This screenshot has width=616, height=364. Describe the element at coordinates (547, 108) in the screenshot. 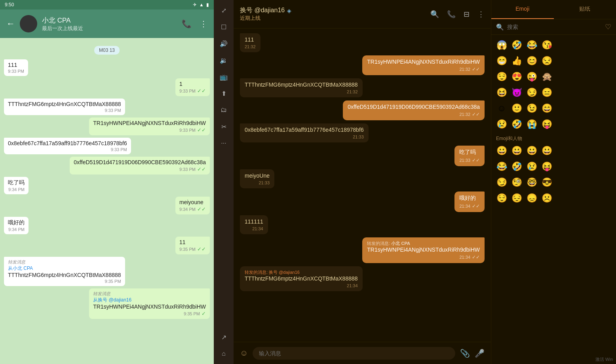

I see `emoji-cell: 😄` at that location.